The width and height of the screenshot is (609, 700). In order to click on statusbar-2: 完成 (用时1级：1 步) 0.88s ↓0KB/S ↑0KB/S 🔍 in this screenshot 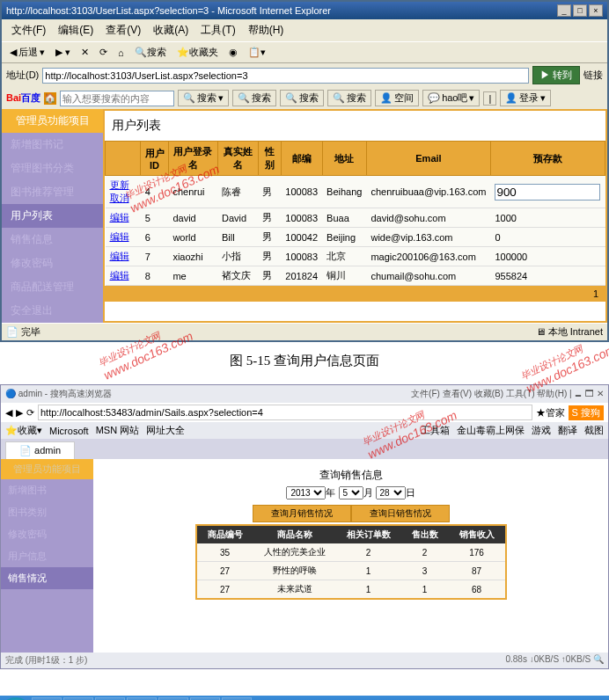, I will do `click(304, 660)`.